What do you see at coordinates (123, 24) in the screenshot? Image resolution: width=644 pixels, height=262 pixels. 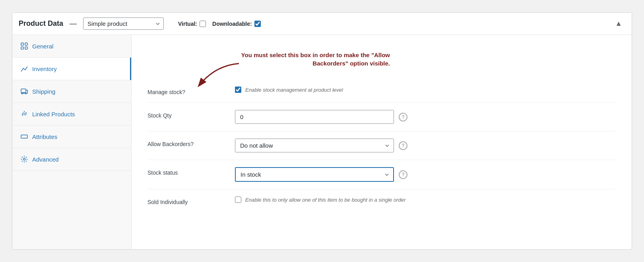 I see `product-type-select: Simple product Variable product Grouped …` at bounding box center [123, 24].